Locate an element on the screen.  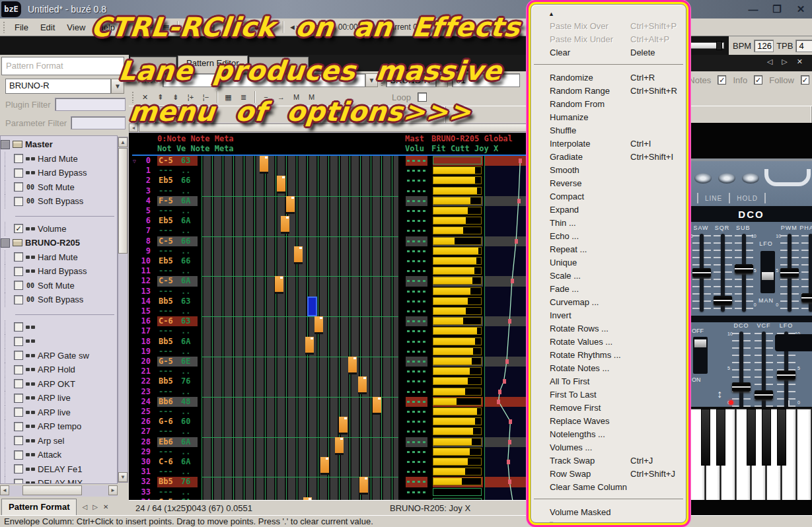
menu-item-track-swap: Track SwapCtrl+J is located at coordinates (609, 460).